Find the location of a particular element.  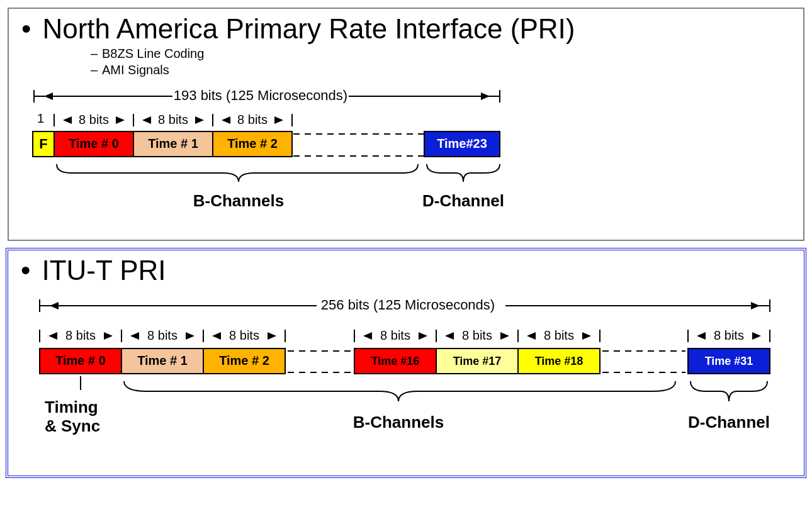

itu-span-dimension: 256 bits (125 Microseconds) is located at coordinates (405, 305).